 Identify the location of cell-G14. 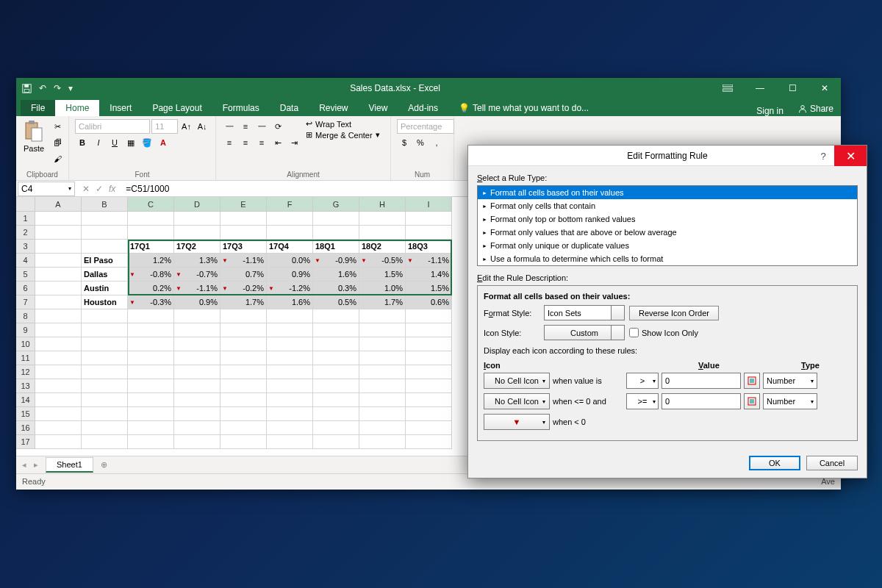
(337, 400).